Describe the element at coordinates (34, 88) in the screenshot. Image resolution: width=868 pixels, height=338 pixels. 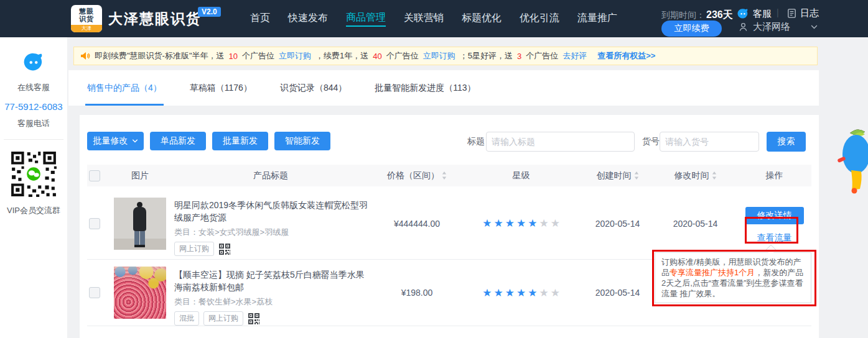
I see `online-service-label: 在线客服` at that location.